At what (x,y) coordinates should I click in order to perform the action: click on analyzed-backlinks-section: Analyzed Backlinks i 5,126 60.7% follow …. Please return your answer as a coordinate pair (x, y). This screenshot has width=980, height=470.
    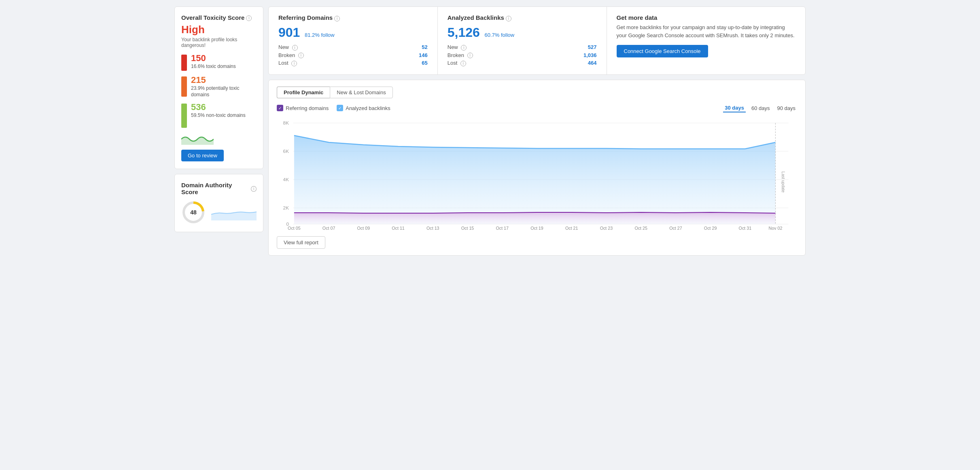
    Looking at the image, I should click on (522, 40).